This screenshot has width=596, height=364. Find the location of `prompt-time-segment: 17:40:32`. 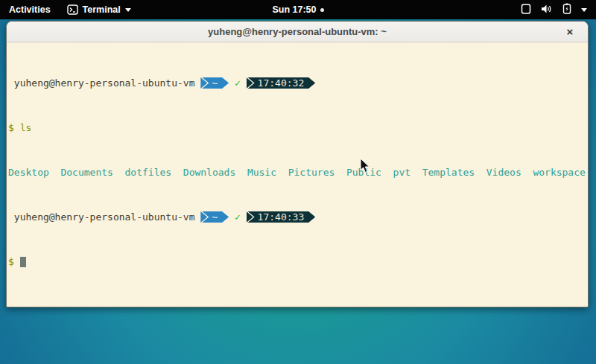

prompt-time-segment: 17:40:32 is located at coordinates (282, 83).